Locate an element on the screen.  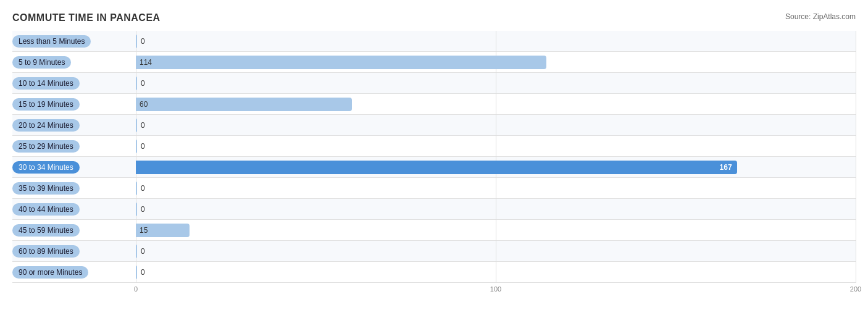
bar-row: 45 to 59 Minutes15 is located at coordinates (434, 230).